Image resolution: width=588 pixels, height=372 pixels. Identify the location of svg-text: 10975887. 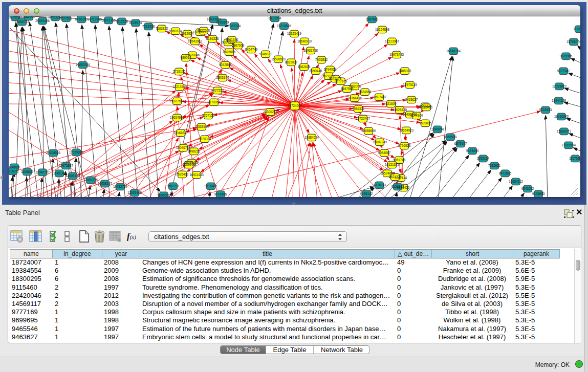
(67, 166).